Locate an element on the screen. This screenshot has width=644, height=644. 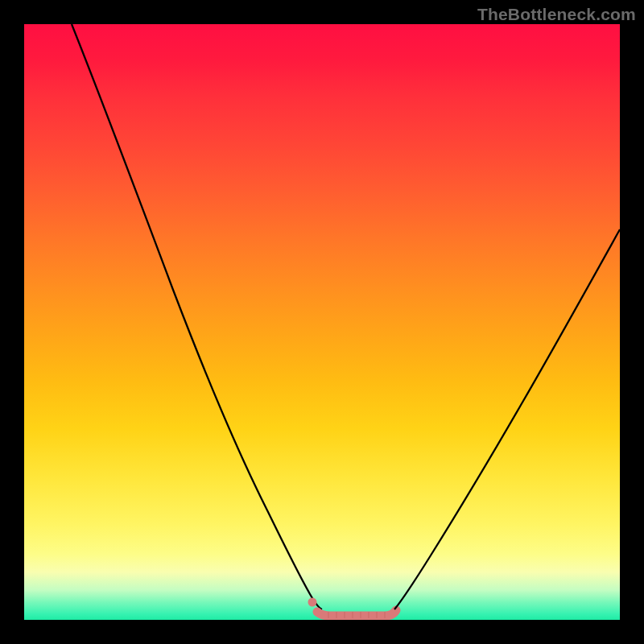
flat-bottom-marker is located at coordinates (357, 613).